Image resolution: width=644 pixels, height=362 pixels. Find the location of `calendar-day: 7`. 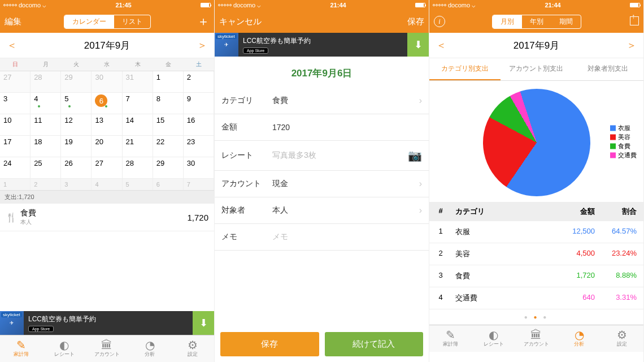

calendar-day: 7 is located at coordinates (138, 104).